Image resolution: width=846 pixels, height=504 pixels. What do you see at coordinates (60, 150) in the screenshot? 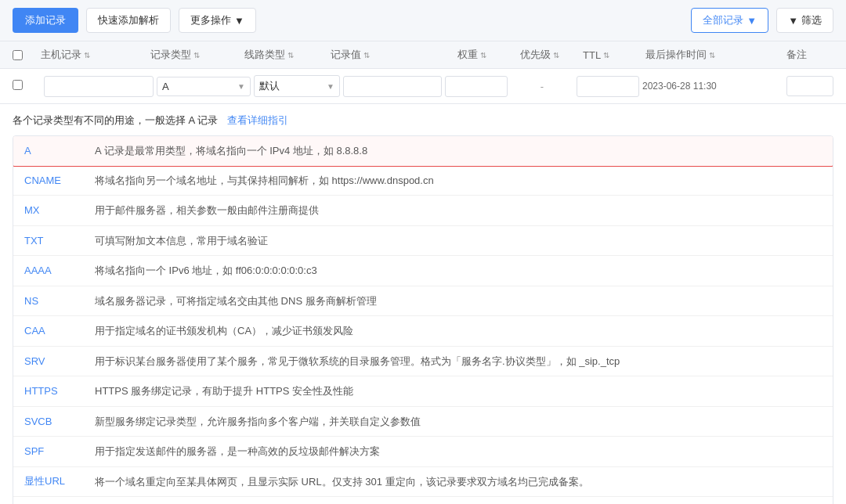
I see `record-type-label: A` at bounding box center [60, 150].